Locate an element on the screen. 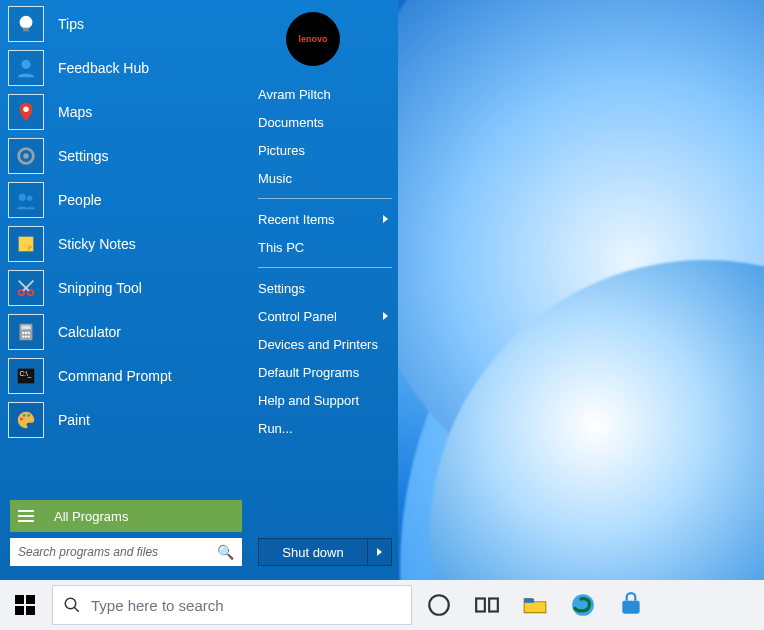  app-label: Paint is located at coordinates (74, 420).